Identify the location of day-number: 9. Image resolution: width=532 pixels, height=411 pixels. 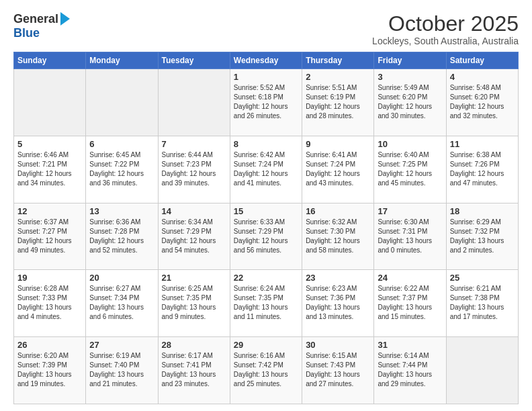
(338, 144).